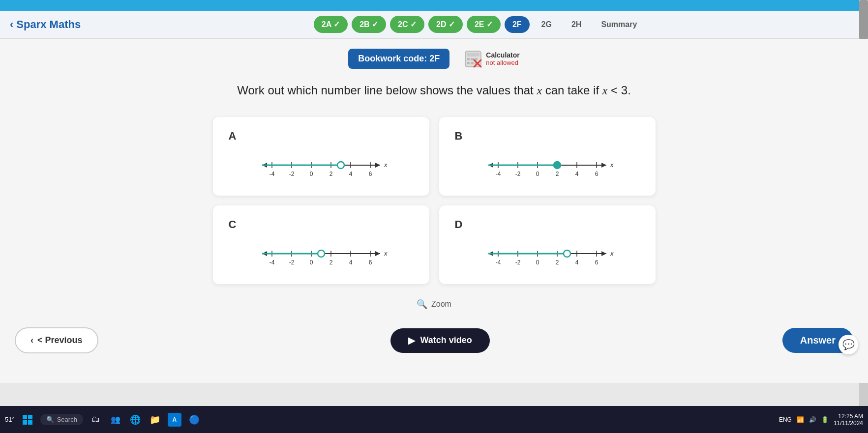 The image size is (868, 433). Describe the element at coordinates (479, 25) in the screenshot. I see `tab-nav: 2A ✓ 2B ✓ 2C ✓ 2D ✓ 2E ✓ 2F 2G 2H Summar…` at that location.